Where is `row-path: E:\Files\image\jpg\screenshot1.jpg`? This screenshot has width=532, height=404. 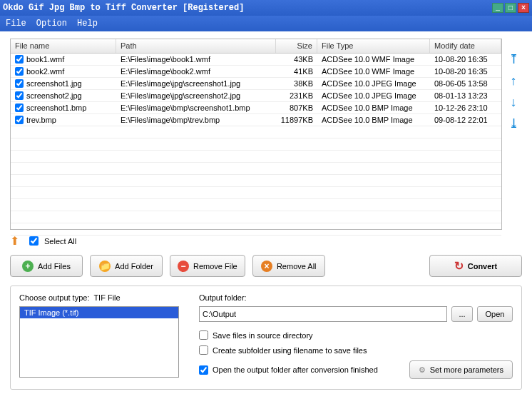
row-path: E:\Files\image\jpg\screenshot1.jpg is located at coordinates (196, 84).